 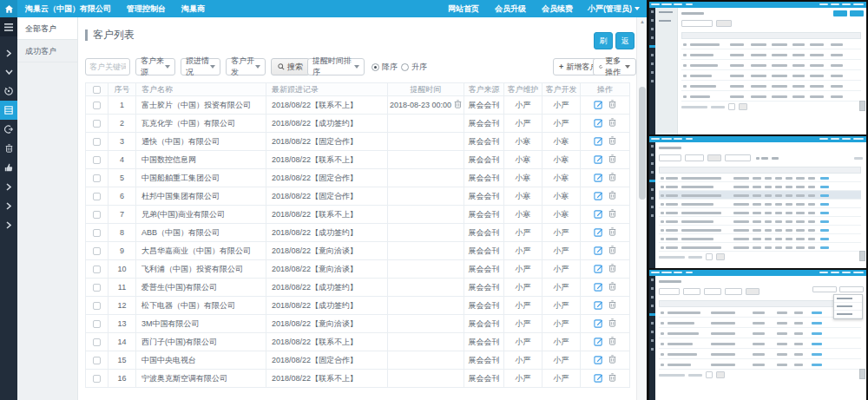 What do you see at coordinates (9, 167) in the screenshot?
I see `thumbs-up-icon` at bounding box center [9, 167].